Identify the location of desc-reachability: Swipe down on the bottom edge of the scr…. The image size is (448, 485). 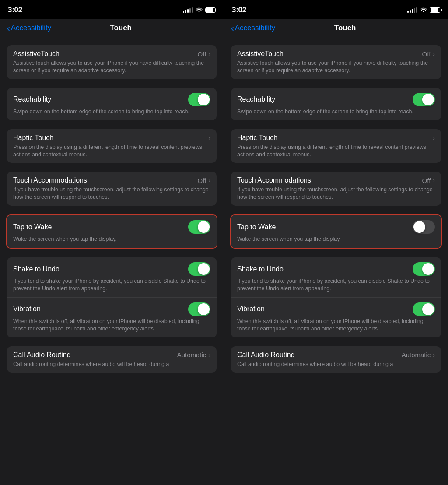
(336, 112).